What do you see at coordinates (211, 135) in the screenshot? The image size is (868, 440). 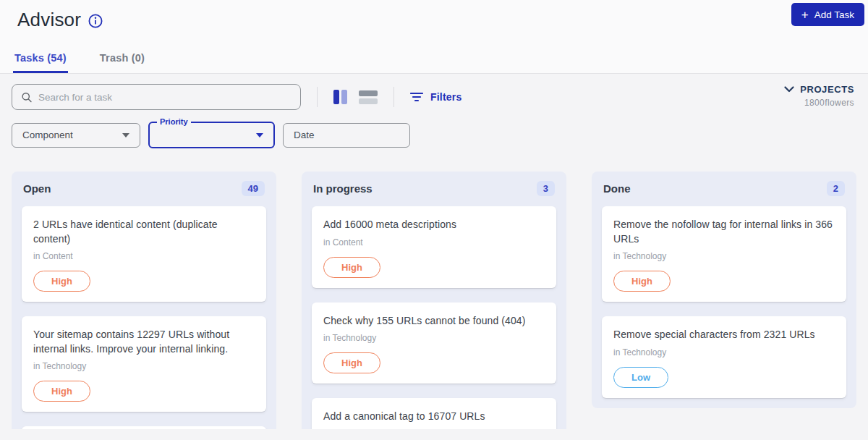 I see `priority-select: Priority` at bounding box center [211, 135].